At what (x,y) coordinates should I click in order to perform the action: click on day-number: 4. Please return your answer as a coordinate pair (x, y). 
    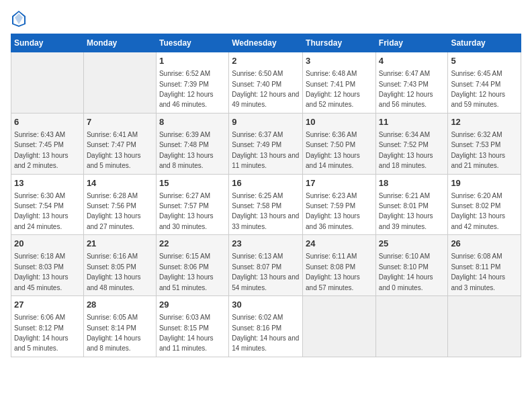
    Looking at the image, I should click on (412, 61).